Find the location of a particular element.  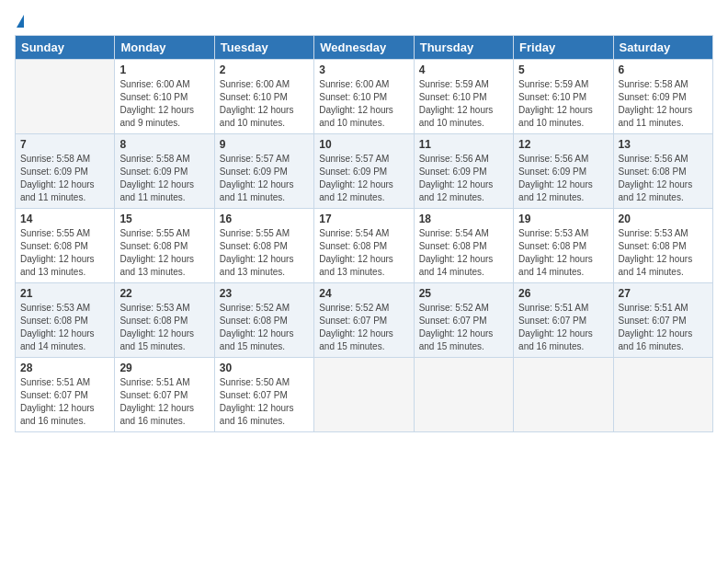

calendar-cell: 16Sunrise: 5:55 AMSunset: 6:08 PMDayligh… is located at coordinates (264, 247).